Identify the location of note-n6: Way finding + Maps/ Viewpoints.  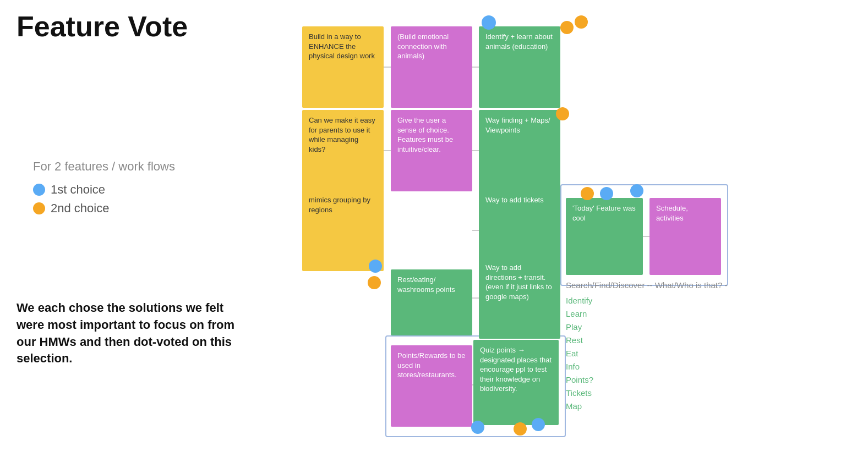
(520, 151).